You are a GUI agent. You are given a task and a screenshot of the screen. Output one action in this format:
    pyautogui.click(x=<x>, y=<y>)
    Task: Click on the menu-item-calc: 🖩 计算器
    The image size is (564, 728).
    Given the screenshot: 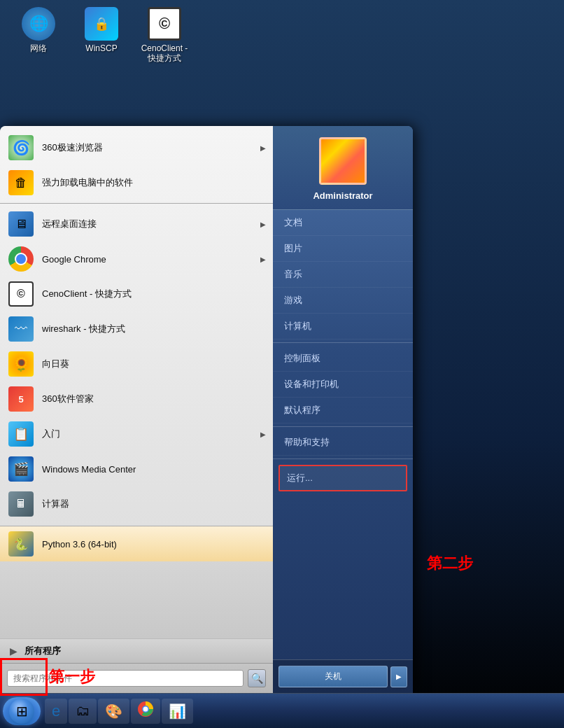 What is the action you would take?
    pyautogui.click(x=136, y=504)
    